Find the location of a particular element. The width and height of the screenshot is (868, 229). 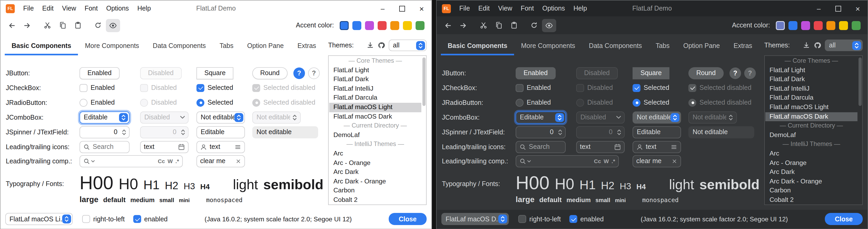

radio-button: Selected disabled is located at coordinates (284, 103).